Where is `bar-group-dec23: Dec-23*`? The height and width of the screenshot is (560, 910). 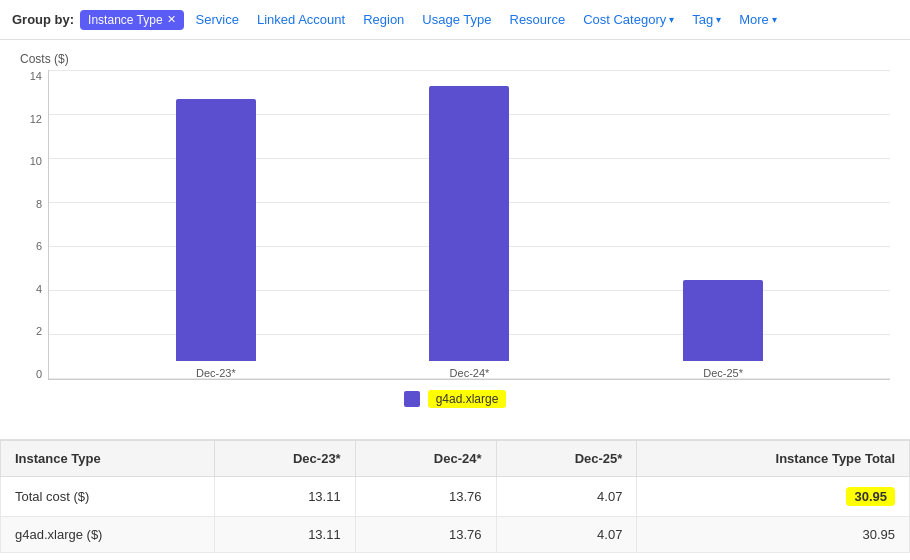 bar-group-dec23: Dec-23* is located at coordinates (216, 239).